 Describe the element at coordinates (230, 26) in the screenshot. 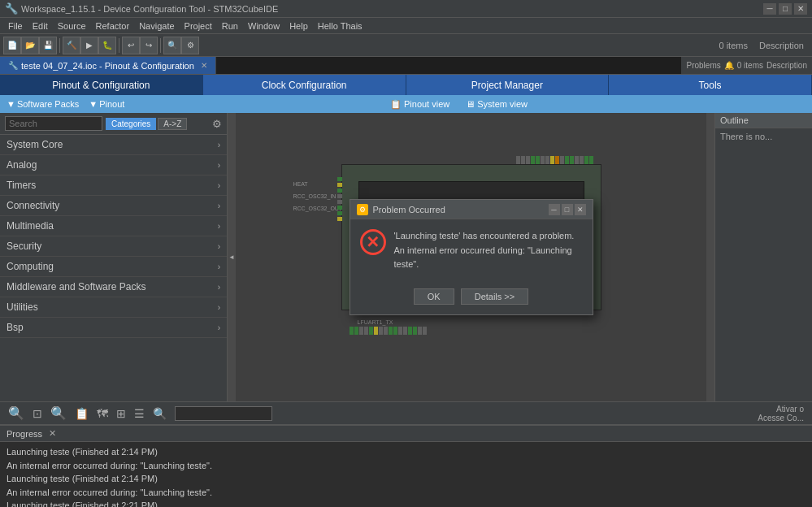

I see `menu-run: Run` at that location.